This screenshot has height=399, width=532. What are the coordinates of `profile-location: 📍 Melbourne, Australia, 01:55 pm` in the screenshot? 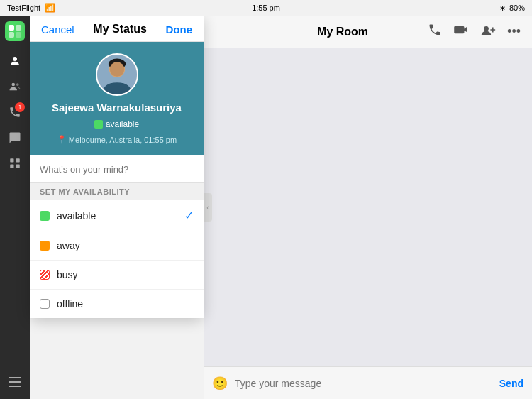 It's located at (116, 139).